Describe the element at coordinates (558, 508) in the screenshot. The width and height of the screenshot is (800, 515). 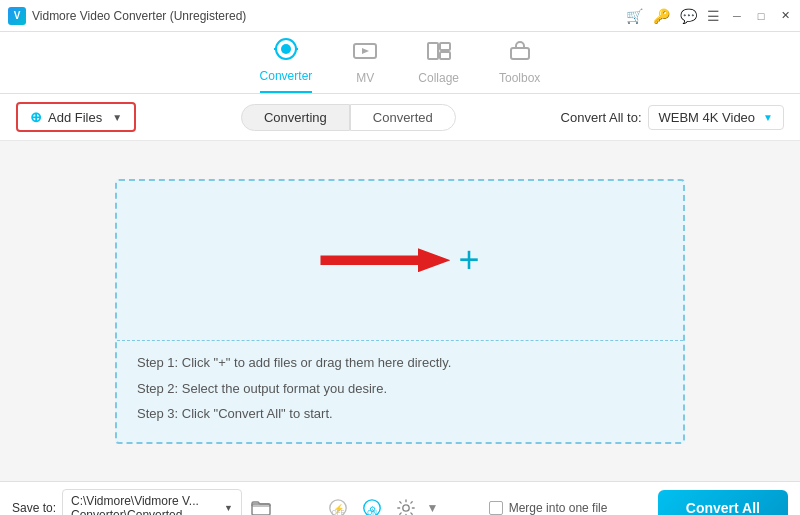
I see `merge-label: Merge into one file` at that location.